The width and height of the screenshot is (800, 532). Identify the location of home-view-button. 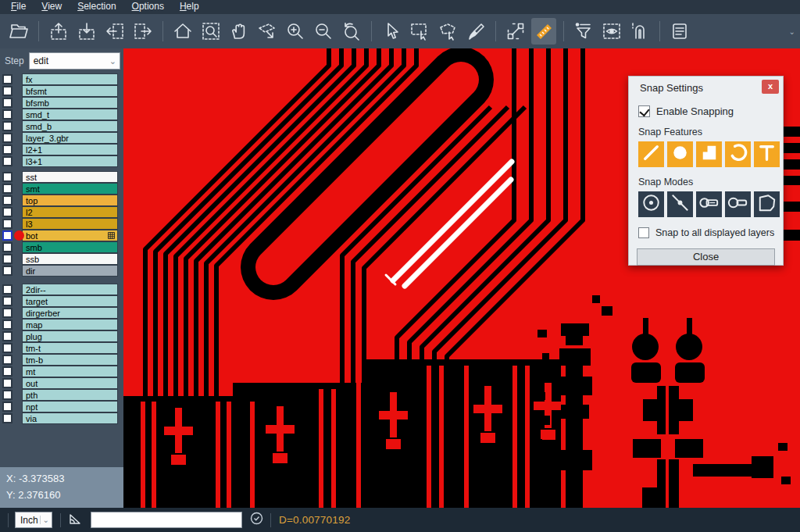
(183, 31).